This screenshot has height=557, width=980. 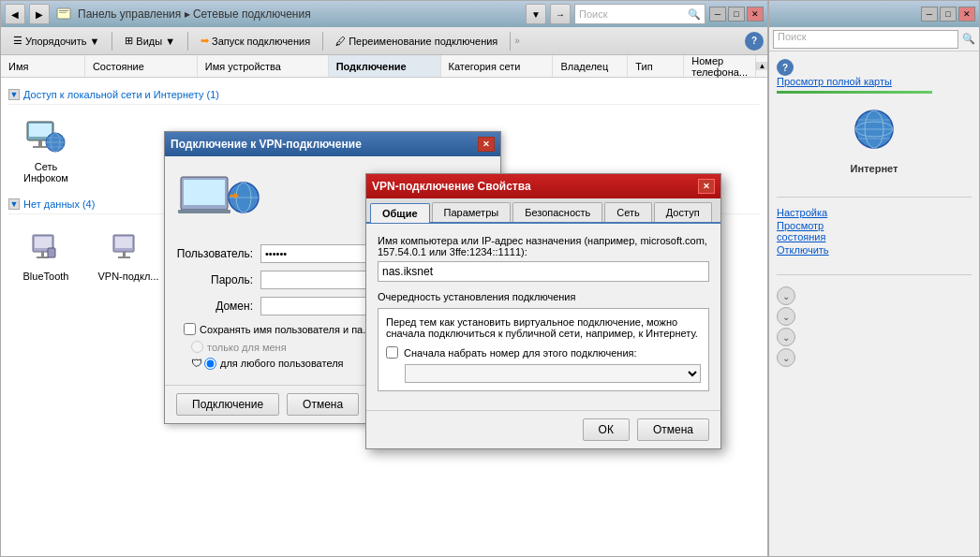 I want to click on rename-icon: 🖊, so click(x=341, y=41).